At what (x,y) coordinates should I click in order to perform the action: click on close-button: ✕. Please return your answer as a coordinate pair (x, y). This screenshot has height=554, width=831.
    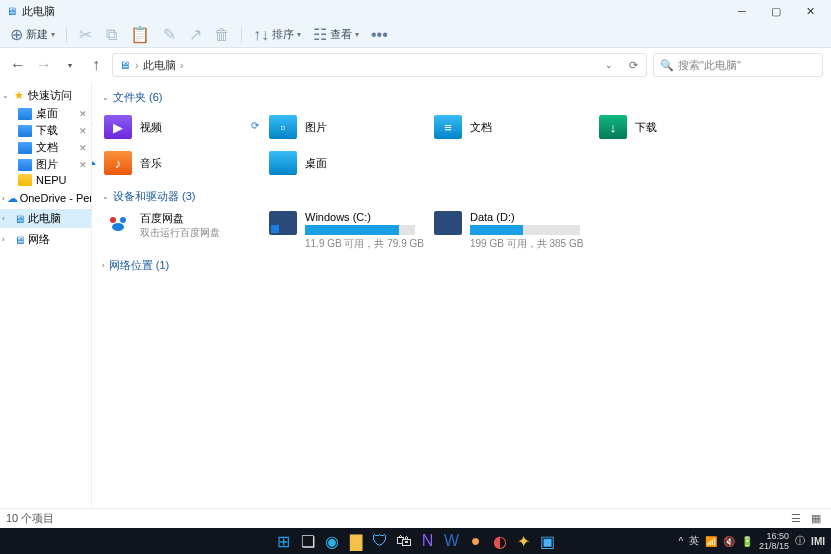
    Looking at the image, I should click on (810, 11).